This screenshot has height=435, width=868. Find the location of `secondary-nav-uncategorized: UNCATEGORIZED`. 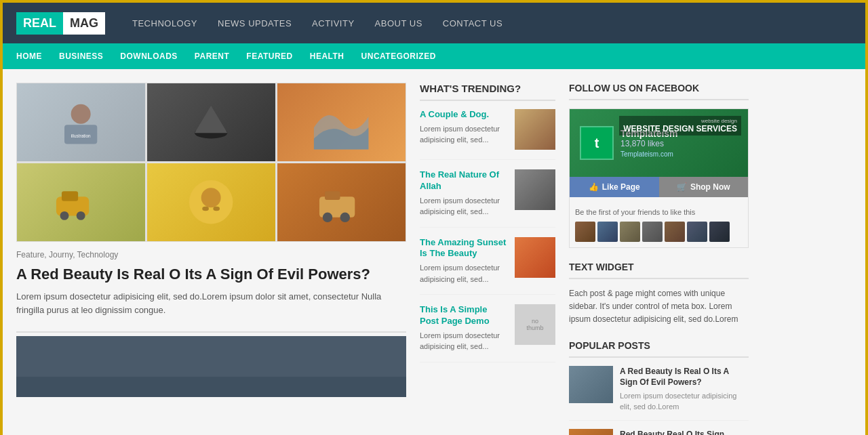

secondary-nav-uncategorized: UNCATEGORIZED is located at coordinates (399, 56).